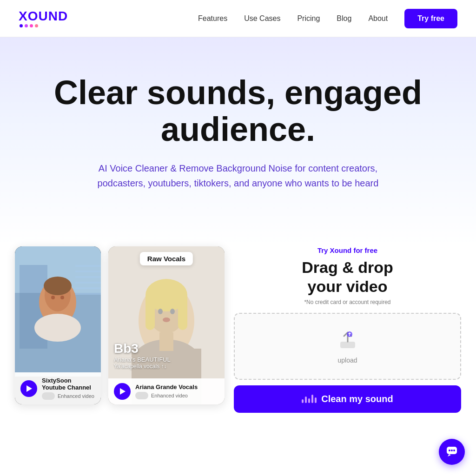 The width and height of the screenshot is (476, 476). Describe the element at coordinates (28, 26) in the screenshot. I see `logo-dots` at that location.